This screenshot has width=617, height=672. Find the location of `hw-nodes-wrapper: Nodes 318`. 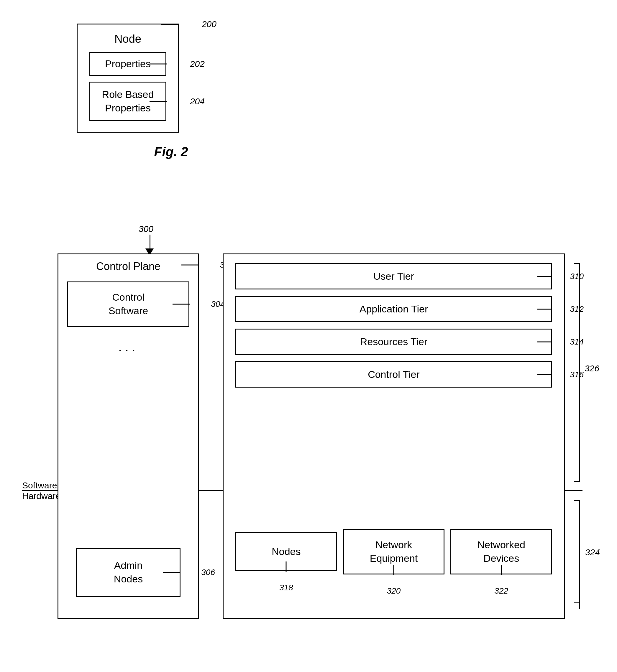

hw-nodes-wrapper: Nodes 318 is located at coordinates (286, 552).